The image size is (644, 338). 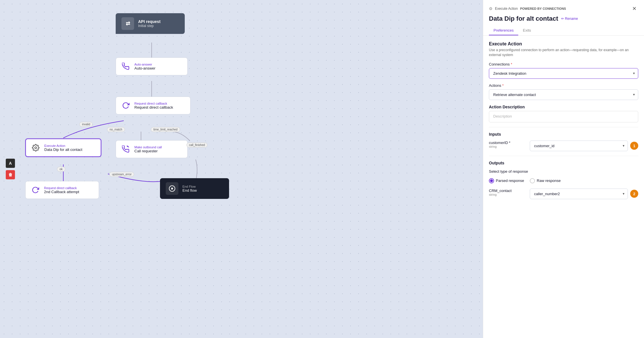 I want to click on customerid-select: customer_id, so click(x=579, y=146).